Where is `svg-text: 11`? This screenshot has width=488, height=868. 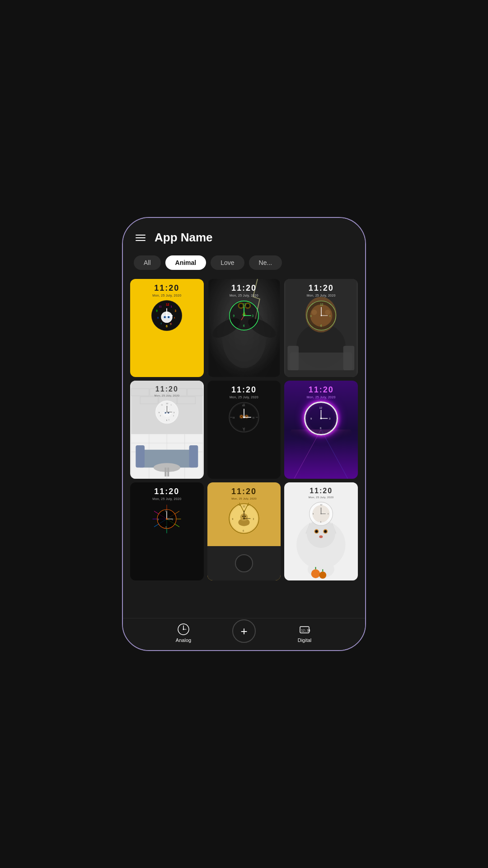
svg-text: 11 is located at coordinates (162, 405).